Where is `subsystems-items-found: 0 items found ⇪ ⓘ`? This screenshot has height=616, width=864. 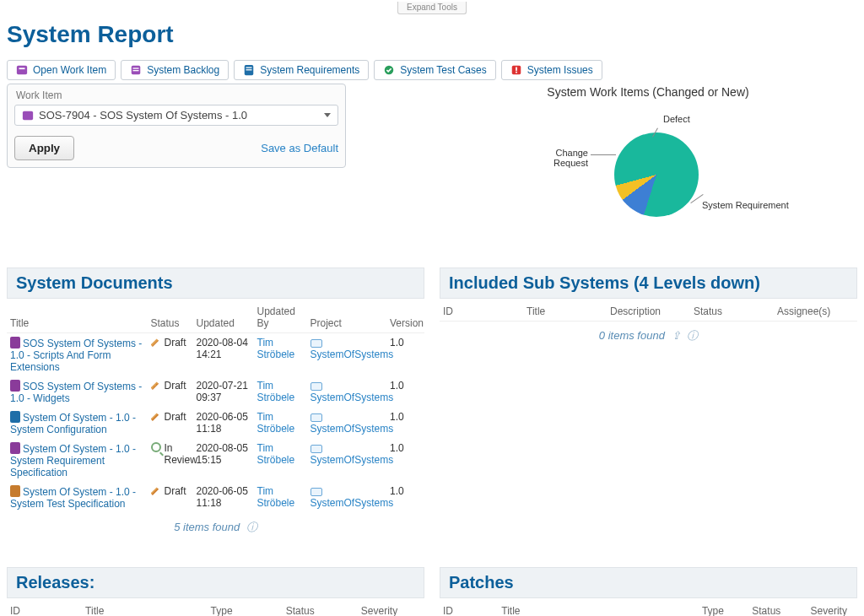
subsystems-items-found: 0 items found ⇪ ⓘ is located at coordinates (648, 336).